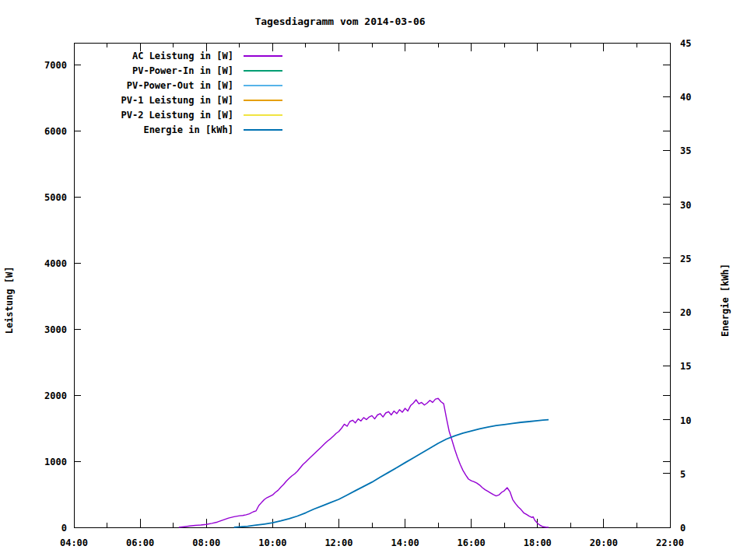  What do you see at coordinates (604, 543) in the screenshot?
I see `x-tick-label: 20:00` at bounding box center [604, 543].